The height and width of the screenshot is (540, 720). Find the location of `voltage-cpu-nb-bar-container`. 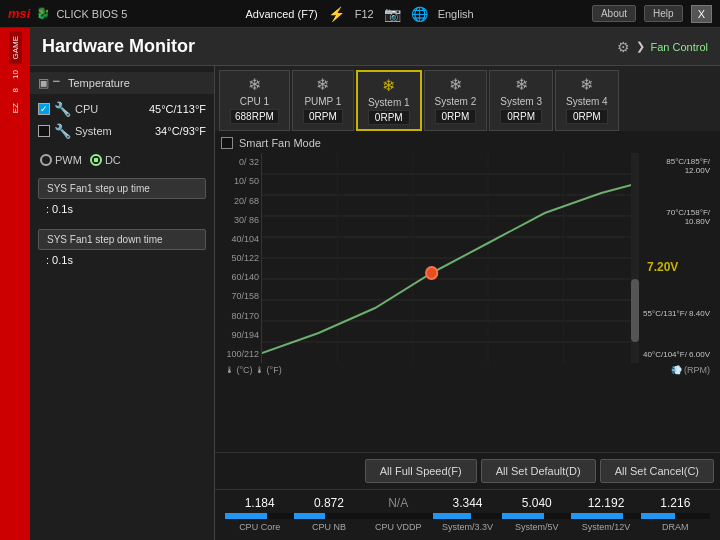

voltage-cpu-nb-bar-container is located at coordinates (328, 516).